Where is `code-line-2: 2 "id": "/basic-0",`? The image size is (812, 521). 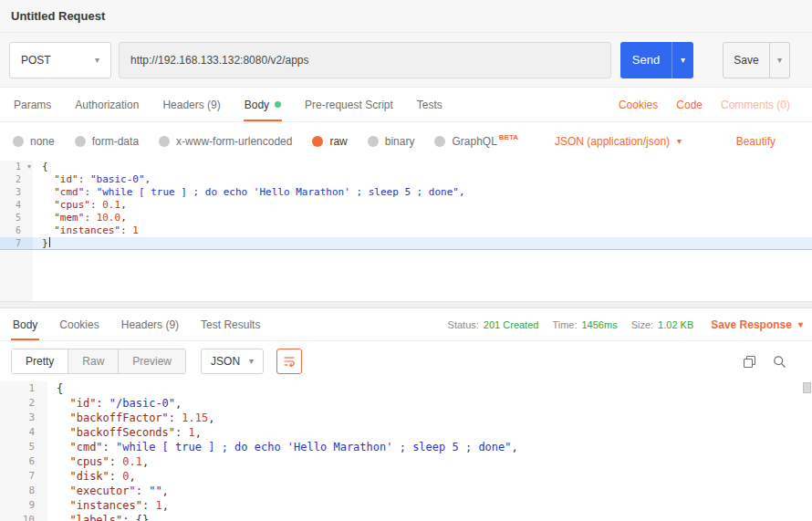
code-line-2: 2 "id": "/basic-0", is located at coordinates (406, 403).